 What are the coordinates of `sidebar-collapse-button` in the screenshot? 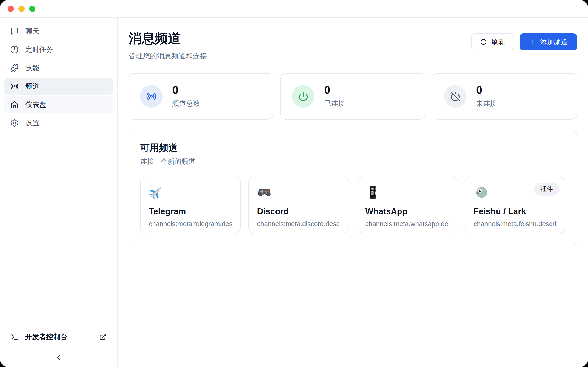 It's located at (59, 354).